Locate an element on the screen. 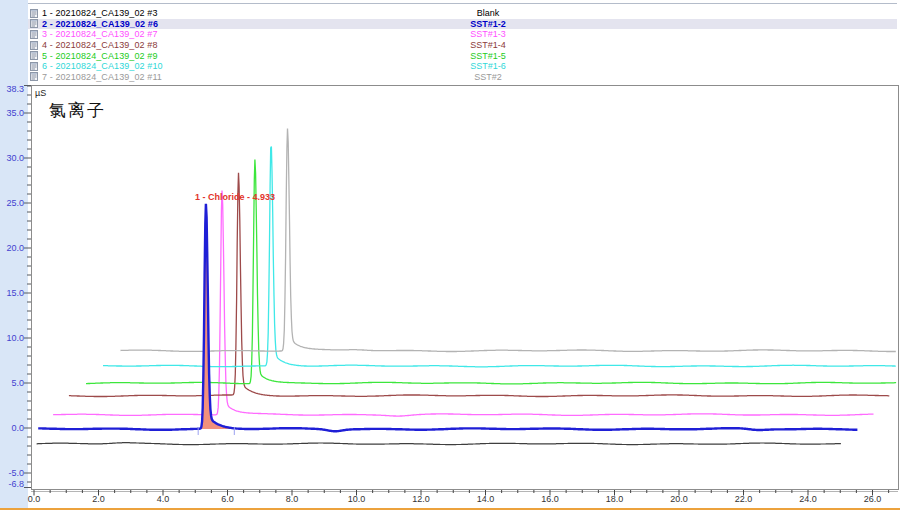 This screenshot has width=900, height=517. y-tick-label: 30.0 is located at coordinates (12, 158).